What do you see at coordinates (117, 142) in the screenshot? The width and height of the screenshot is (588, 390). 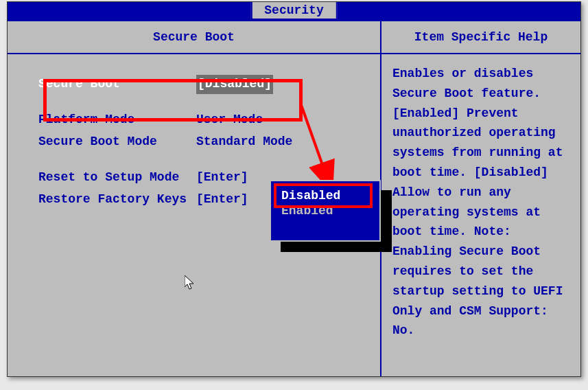 I see `setting-label: Secure Boot Mode` at bounding box center [117, 142].